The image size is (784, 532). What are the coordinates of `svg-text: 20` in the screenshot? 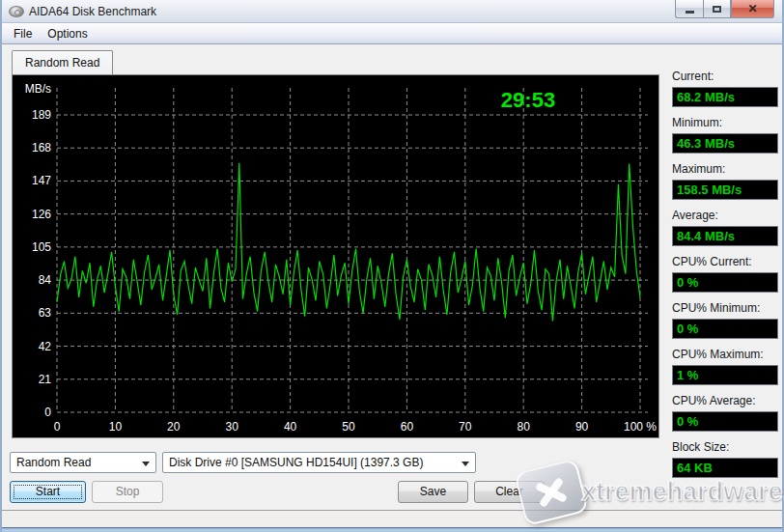 It's located at (174, 427).